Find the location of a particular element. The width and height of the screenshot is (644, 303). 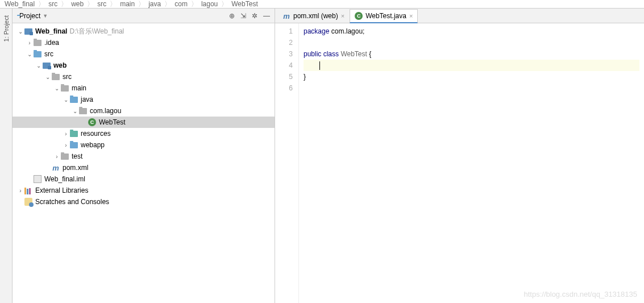

hide-icon: — is located at coordinates (267, 16).